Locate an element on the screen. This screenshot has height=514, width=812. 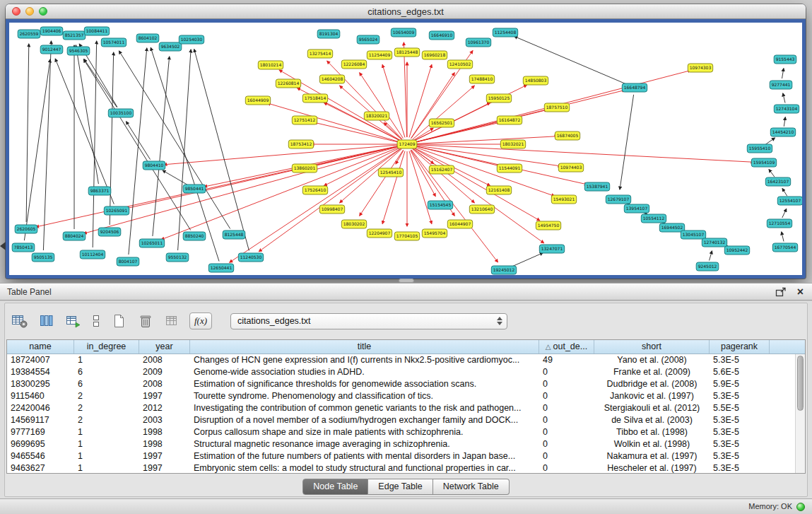
graph-node: 12679107 is located at coordinates (618, 199).